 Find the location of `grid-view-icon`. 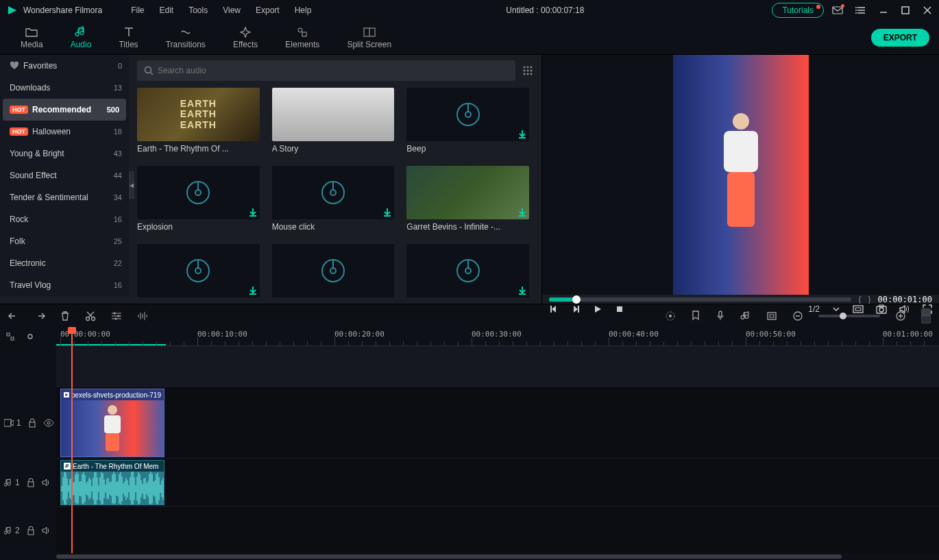

grid-view-icon is located at coordinates (528, 71).